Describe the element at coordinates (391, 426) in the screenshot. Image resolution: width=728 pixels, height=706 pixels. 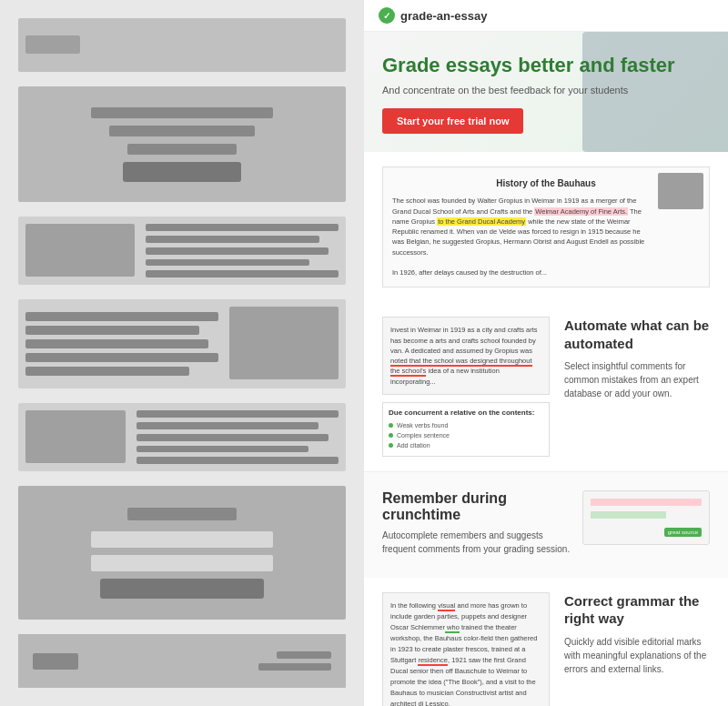
I see `automate-dot1` at that location.